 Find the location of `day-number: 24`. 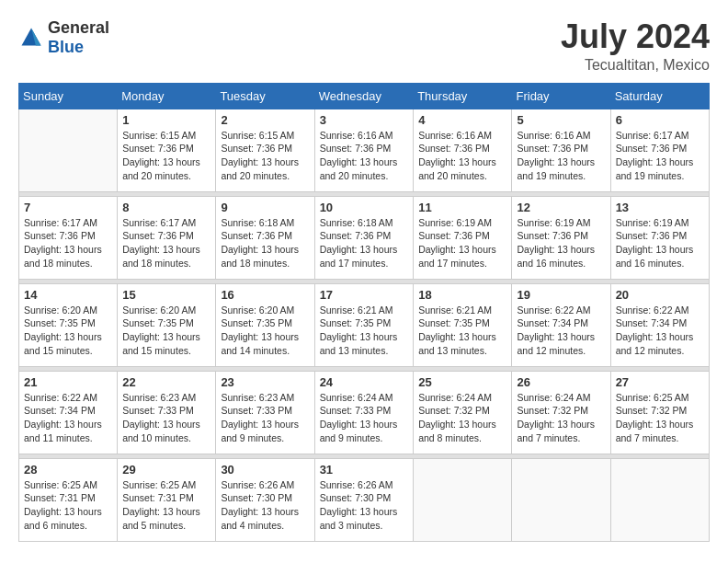

day-number: 24 is located at coordinates (364, 383).